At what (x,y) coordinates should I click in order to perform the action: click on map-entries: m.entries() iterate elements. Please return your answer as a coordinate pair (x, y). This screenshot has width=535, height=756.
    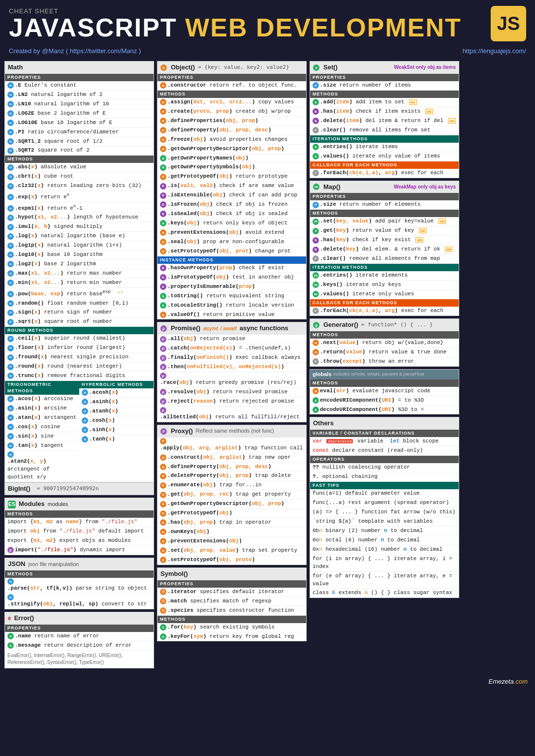
    Looking at the image, I should click on (384, 276).